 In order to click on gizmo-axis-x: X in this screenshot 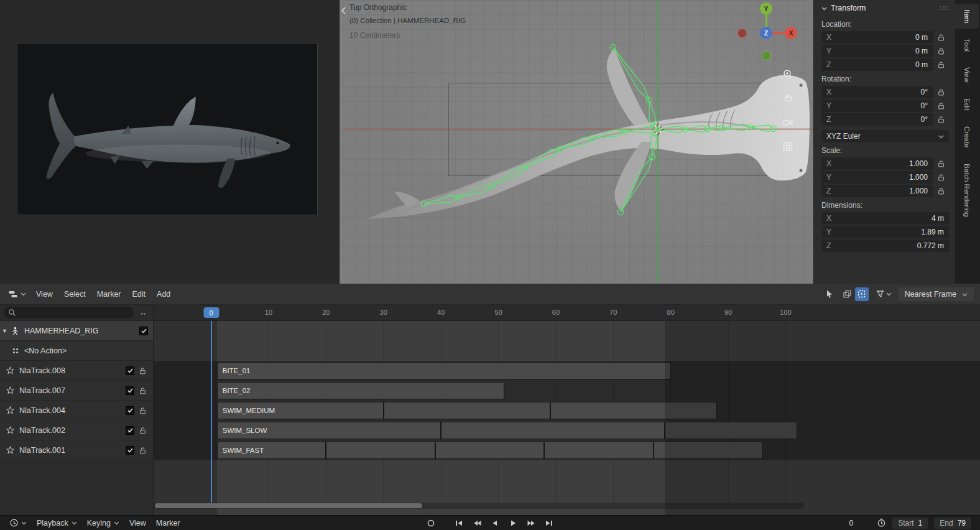, I will do `click(791, 33)`.